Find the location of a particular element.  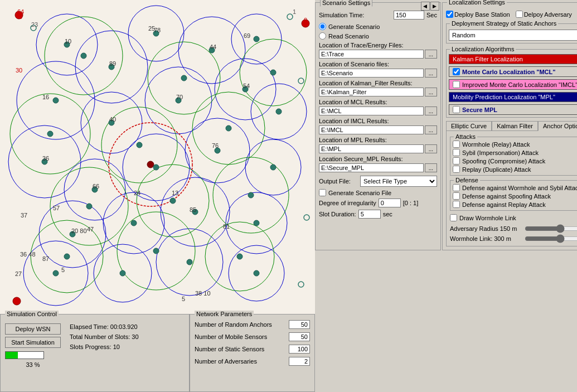

spoofing-attack-checkbox is located at coordinates (456, 161).